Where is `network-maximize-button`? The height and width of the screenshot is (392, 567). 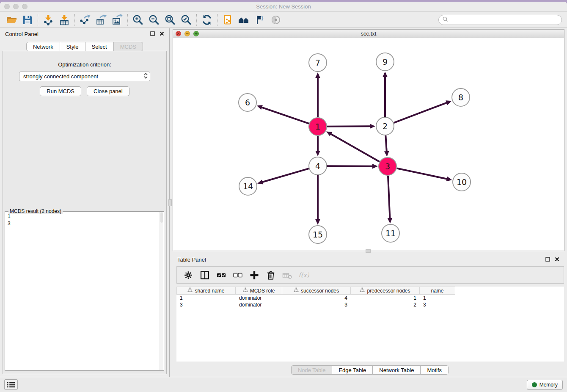 network-maximize-button is located at coordinates (196, 34).